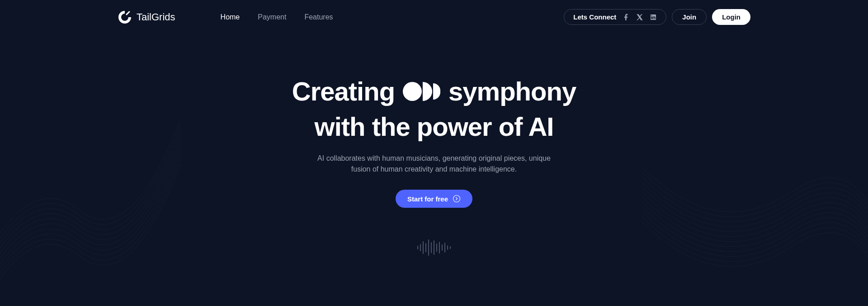 This screenshot has width=868, height=306. What do you see at coordinates (428, 199) in the screenshot?
I see `cta-label: Start for free` at bounding box center [428, 199].